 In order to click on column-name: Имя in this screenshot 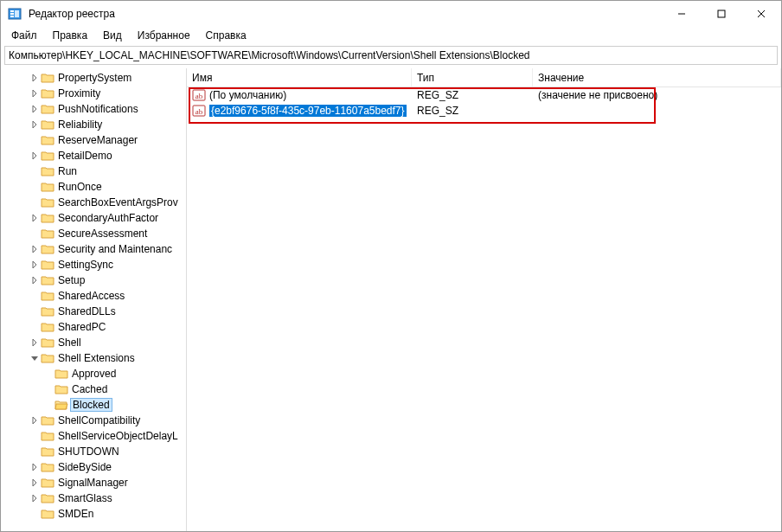, I will do `click(299, 78)`.